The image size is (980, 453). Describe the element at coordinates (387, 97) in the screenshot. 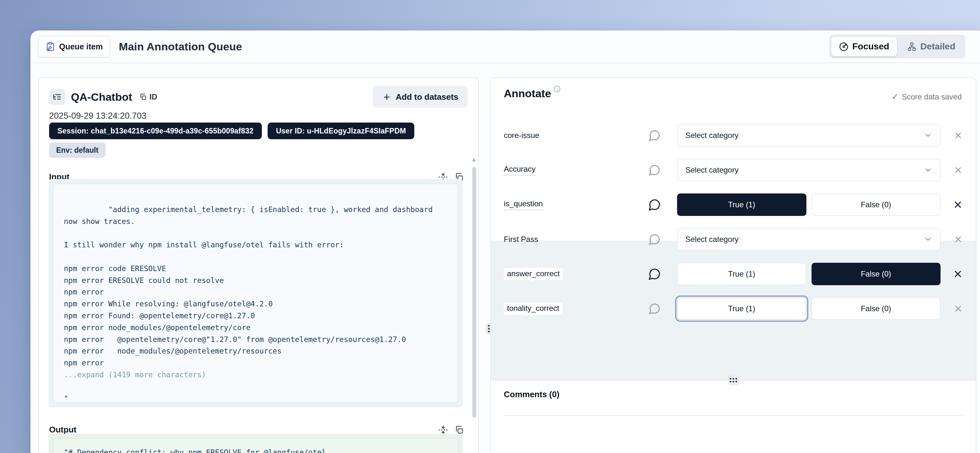

I see `plus-icon` at that location.